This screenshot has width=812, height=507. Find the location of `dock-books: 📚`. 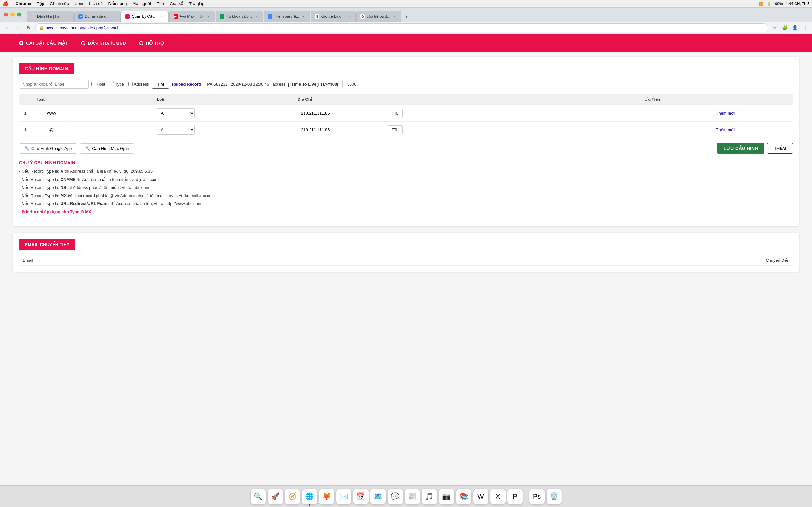

dock-books: 📚 is located at coordinates (464, 496).